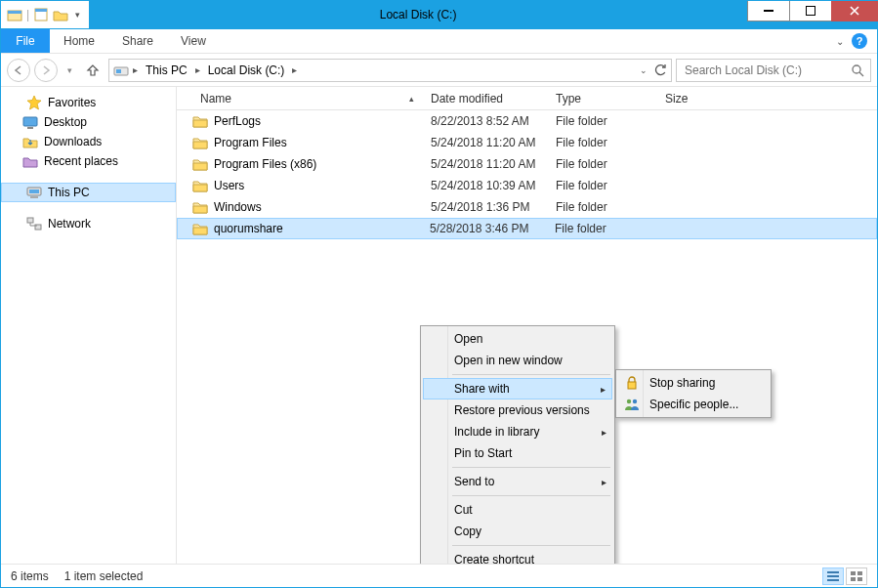 This screenshot has width=878, height=588. I want to click on tree-recent-places: Recent places, so click(88, 161).